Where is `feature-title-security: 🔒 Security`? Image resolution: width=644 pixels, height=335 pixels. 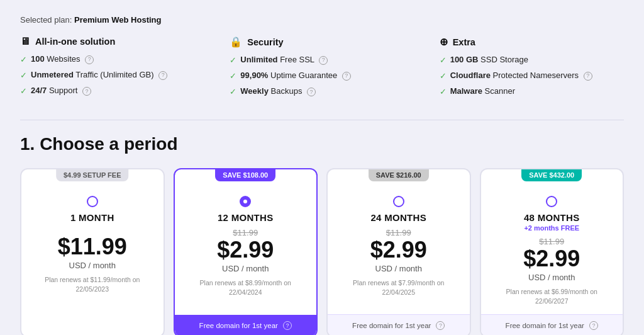
feature-title-security: 🔒 Security is located at coordinates (322, 42).